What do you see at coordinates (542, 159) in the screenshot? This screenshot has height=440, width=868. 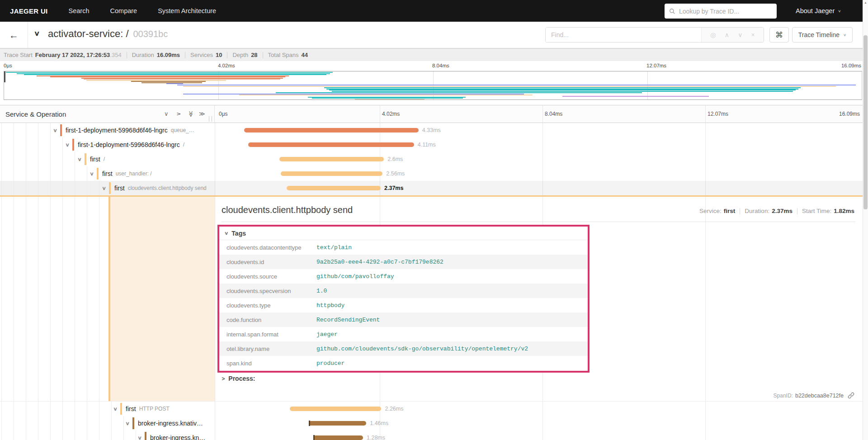 I see `span-timeline-cell: 2.6ms` at bounding box center [542, 159].